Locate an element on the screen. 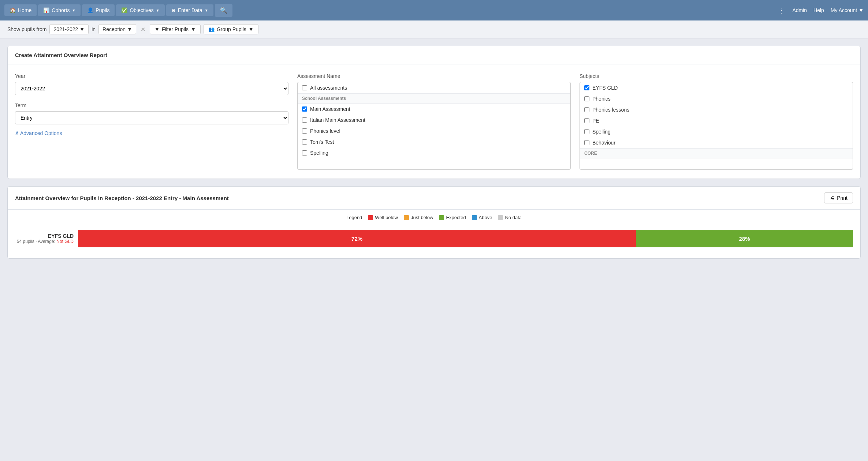 The image size is (868, 461). print-button: 🖨 Print is located at coordinates (838, 198).